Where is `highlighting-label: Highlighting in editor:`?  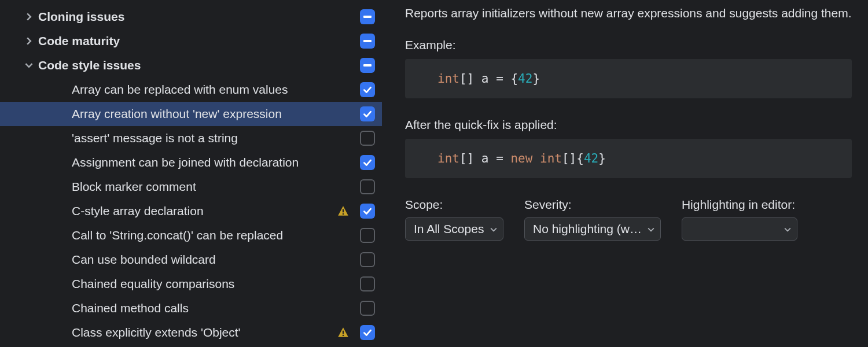 highlighting-label: Highlighting in editor: is located at coordinates (740, 205).